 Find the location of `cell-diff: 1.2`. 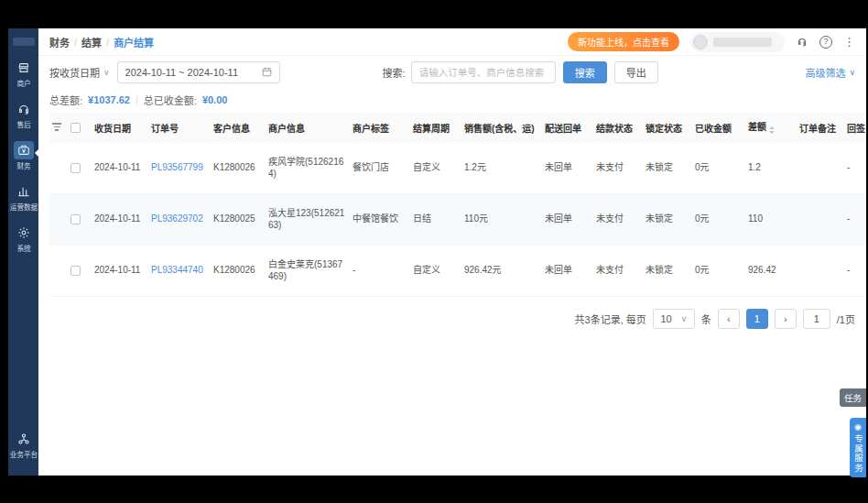

cell-diff: 1.2 is located at coordinates (771, 169).